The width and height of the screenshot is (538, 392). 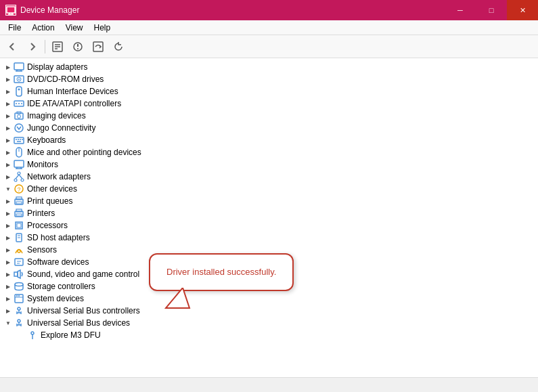 What do you see at coordinates (55, 299) in the screenshot?
I see `label-system-devices: System devices` at bounding box center [55, 299].